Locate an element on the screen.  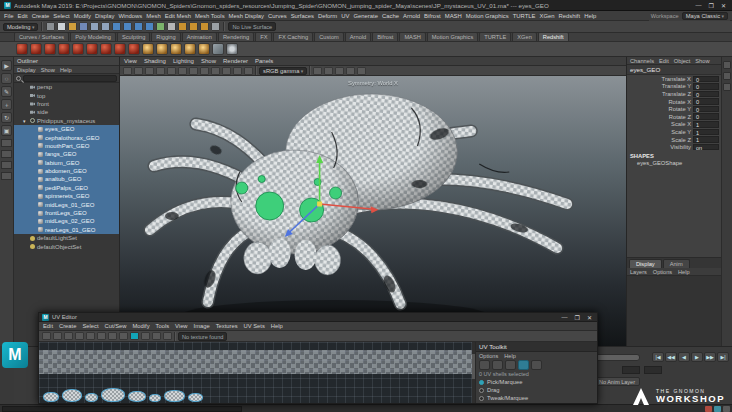
command-input is located at coordinates (122, 409).